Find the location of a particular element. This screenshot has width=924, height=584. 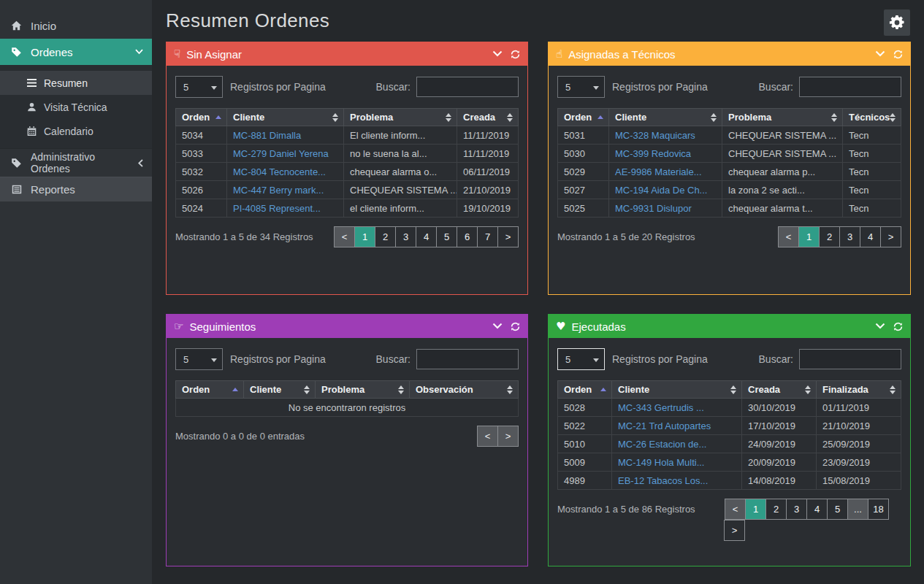

sidebar-item-ordenes: Ordenes is located at coordinates (76, 52).